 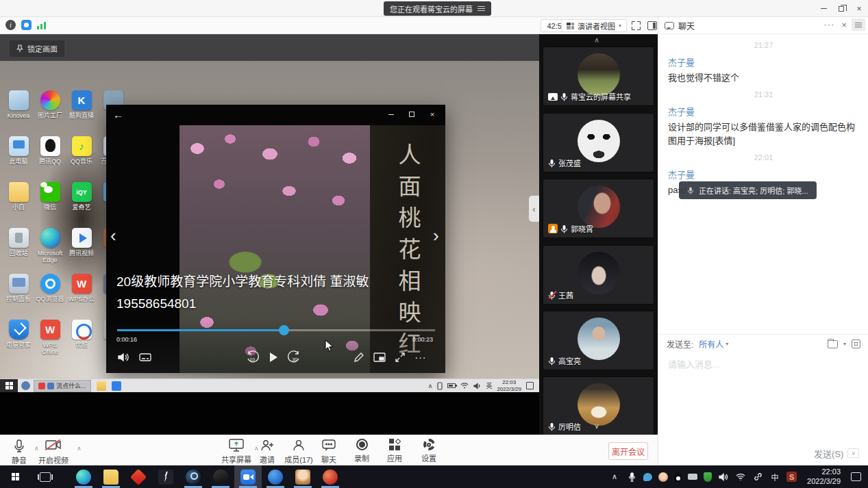 I want to click on tray-sogou-icon: S, so click(x=792, y=476).